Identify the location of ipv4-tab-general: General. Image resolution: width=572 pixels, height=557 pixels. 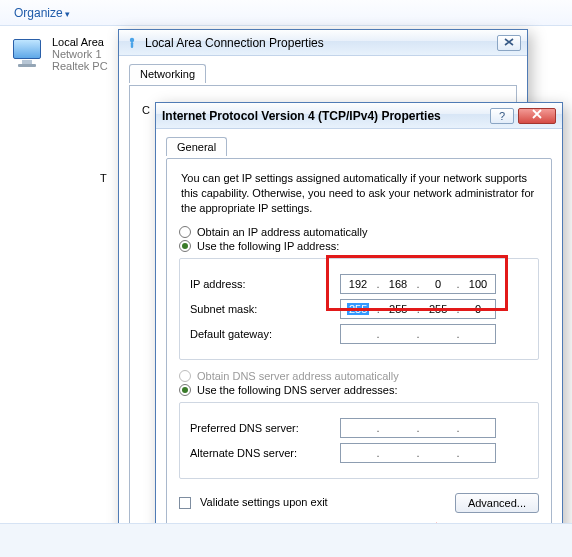
(196, 146).